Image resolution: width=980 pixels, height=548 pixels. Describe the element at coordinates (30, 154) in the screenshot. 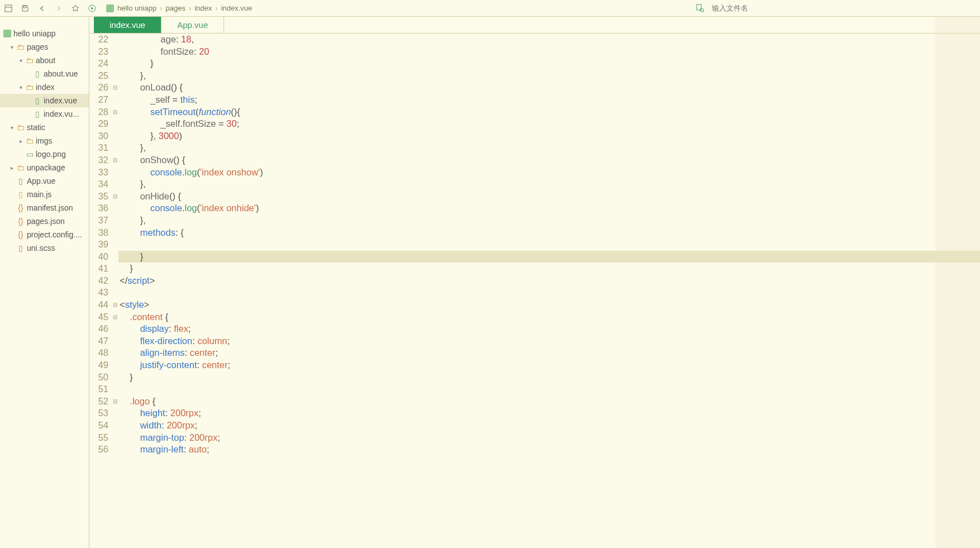

I see `image-file-icon: ▭` at that location.